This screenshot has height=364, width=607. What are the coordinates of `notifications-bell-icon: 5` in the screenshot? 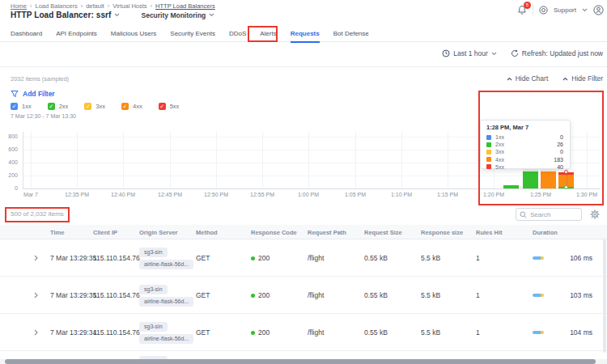 It's located at (522, 10).